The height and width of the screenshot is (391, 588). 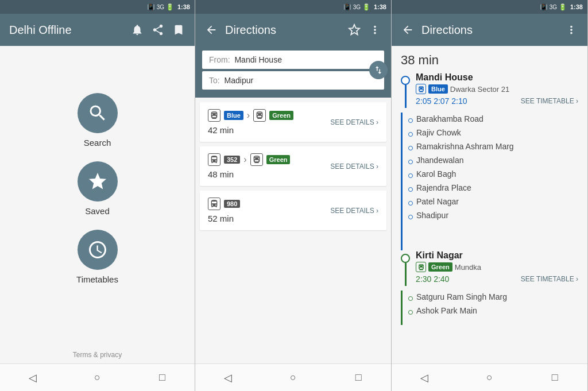 What do you see at coordinates (550, 279) in the screenshot?
I see `see-timetable-kn: SEE TIMETABLE ›` at bounding box center [550, 279].